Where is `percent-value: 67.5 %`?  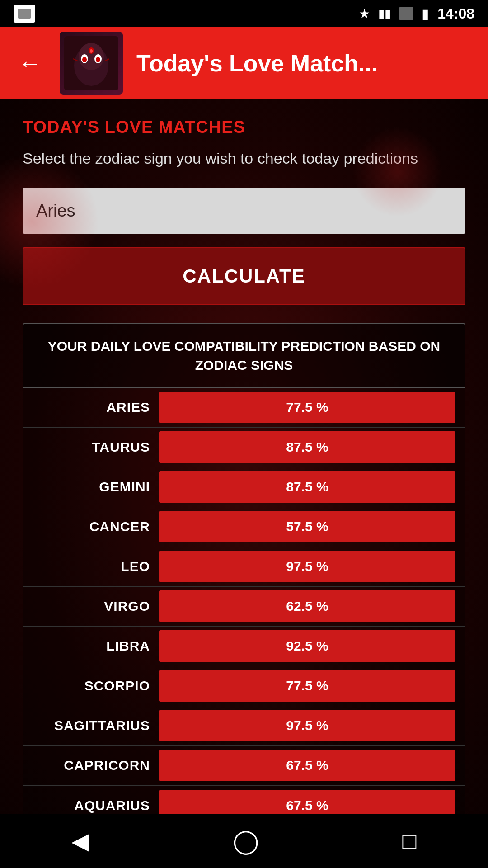
percent-value: 67.5 % is located at coordinates (307, 765).